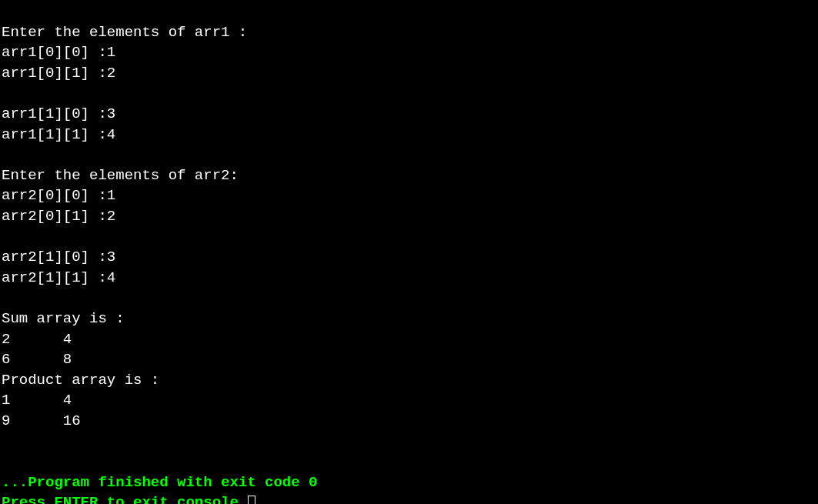 The width and height of the screenshot is (818, 504). I want to click on cursor-icon, so click(252, 500).